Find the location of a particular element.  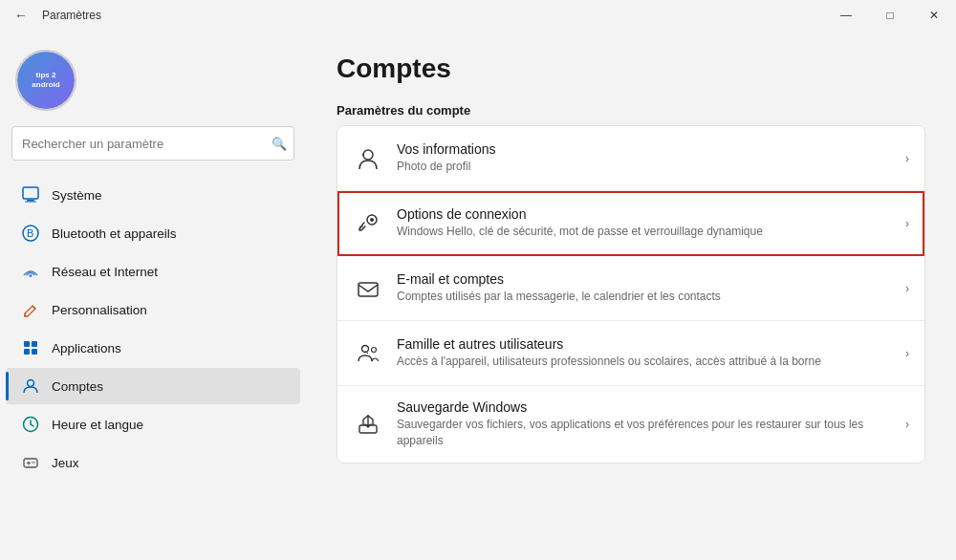

sidebar-item-systeme: Système is located at coordinates (153, 195).